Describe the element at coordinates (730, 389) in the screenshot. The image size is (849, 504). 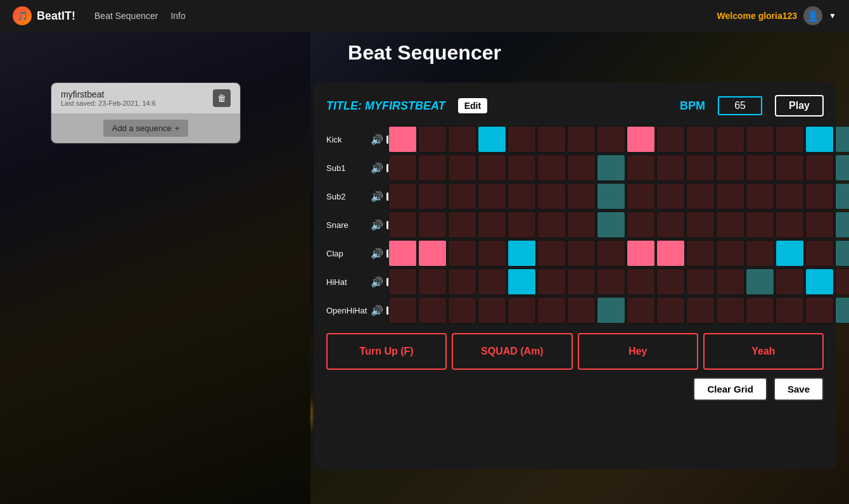
I see `clear-grid-button: Clear Grid` at that location.